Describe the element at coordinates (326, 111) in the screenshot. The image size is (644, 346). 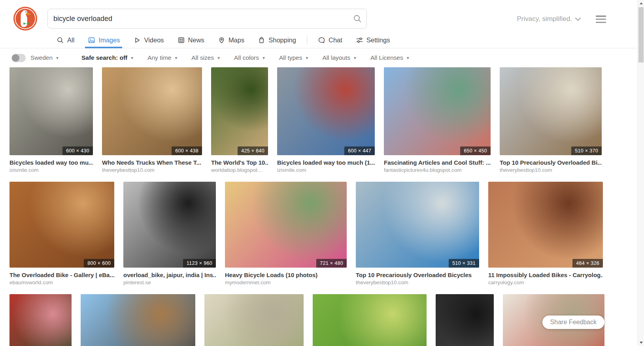
I see `result-thumbnail: 600 × 447` at that location.